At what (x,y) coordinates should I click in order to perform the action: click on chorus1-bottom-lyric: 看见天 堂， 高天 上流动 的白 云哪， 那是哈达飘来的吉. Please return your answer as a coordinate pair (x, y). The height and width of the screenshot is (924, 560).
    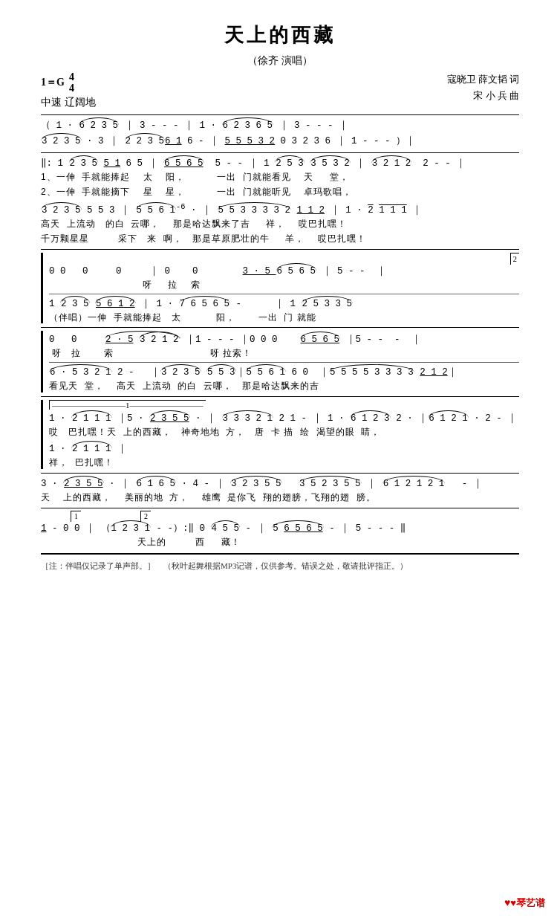
    Looking at the image, I should click on (284, 387).